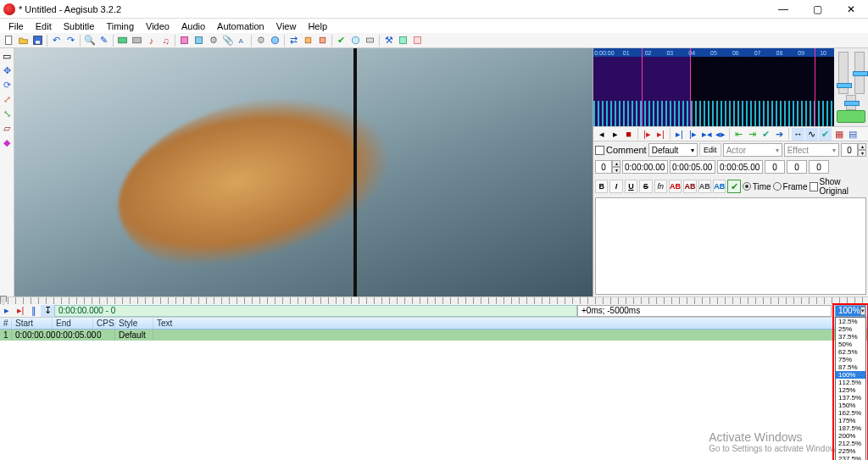 The width and height of the screenshot is (868, 460). I want to click on vert-zoom-slider, so click(860, 73).